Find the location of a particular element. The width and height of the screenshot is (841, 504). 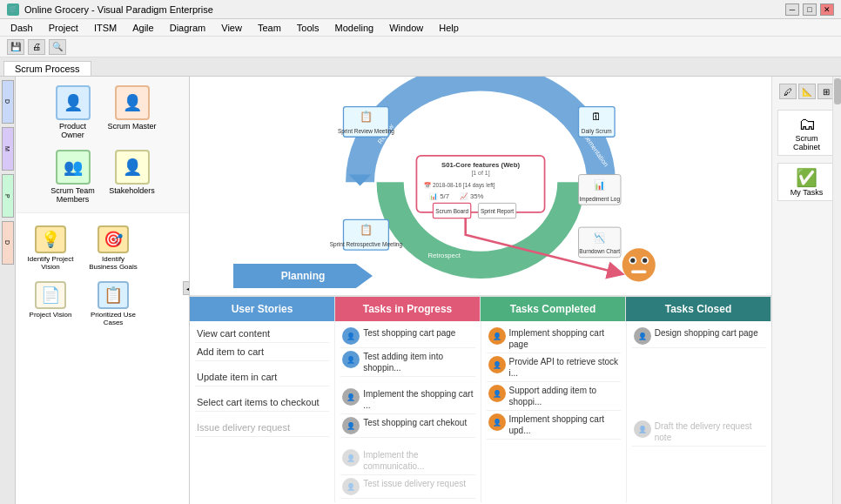

task-draft-delivery: 👤 Draft the delivery request note is located at coordinates (699, 432).